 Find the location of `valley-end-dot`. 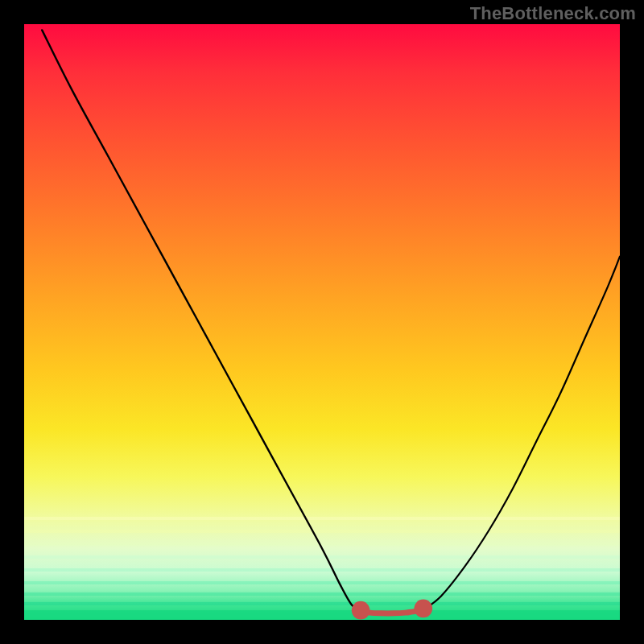

valley-end-dot is located at coordinates (423, 609).